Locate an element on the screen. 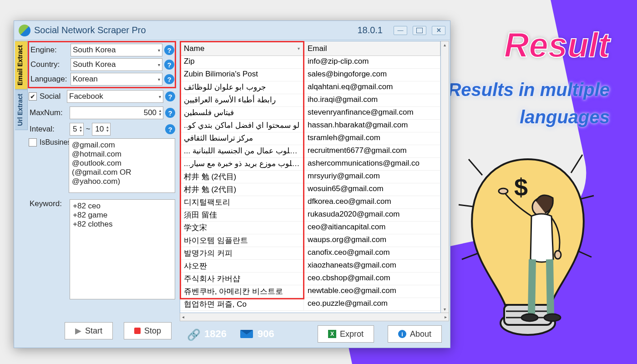 The image size is (637, 364). keywords-textarea: +82 ceo +82 game +82 clothes is located at coordinates (122, 249).